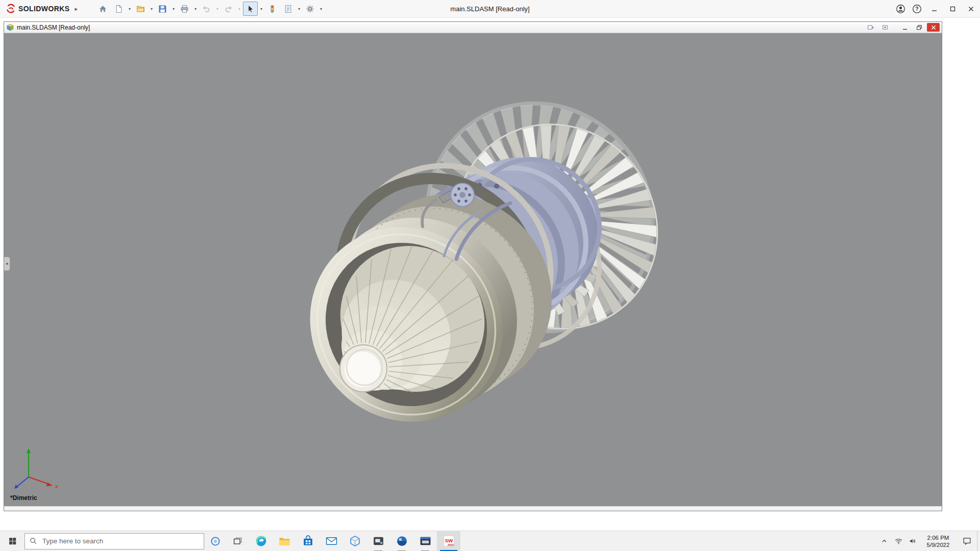 The width and height of the screenshot is (980, 551). I want to click on home-button, so click(103, 9).